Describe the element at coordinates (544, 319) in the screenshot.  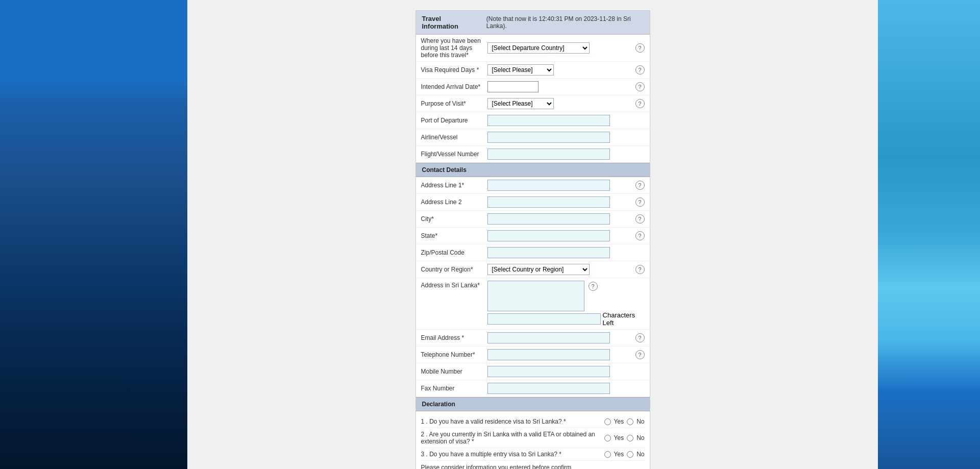
I see `chars-left-input: 90` at that location.